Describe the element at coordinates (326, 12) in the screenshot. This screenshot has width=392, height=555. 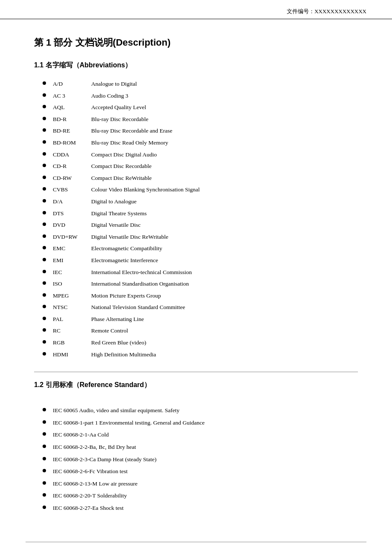
I see `file-number-label: 文件编号：XXXXXXXXXXXXX` at that location.